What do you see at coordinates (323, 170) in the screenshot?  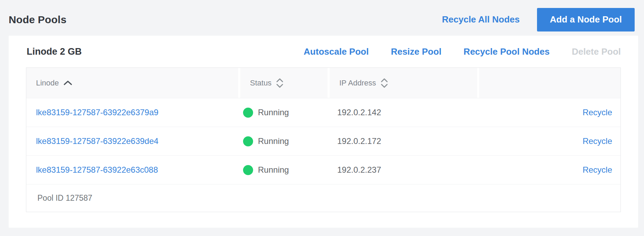 I see `table-row: lke83159-127587-63922e63c088 Running 192…` at bounding box center [323, 170].